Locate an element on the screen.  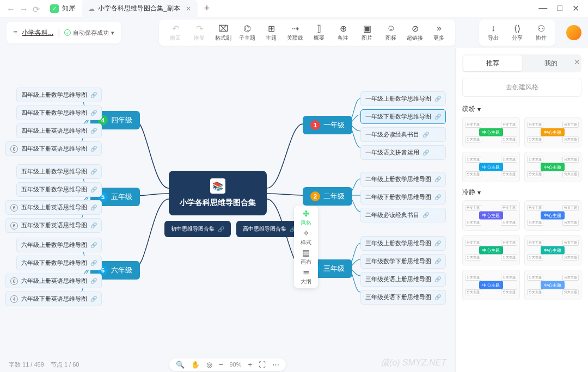
close-button: ✕ is located at coordinates (576, 9).